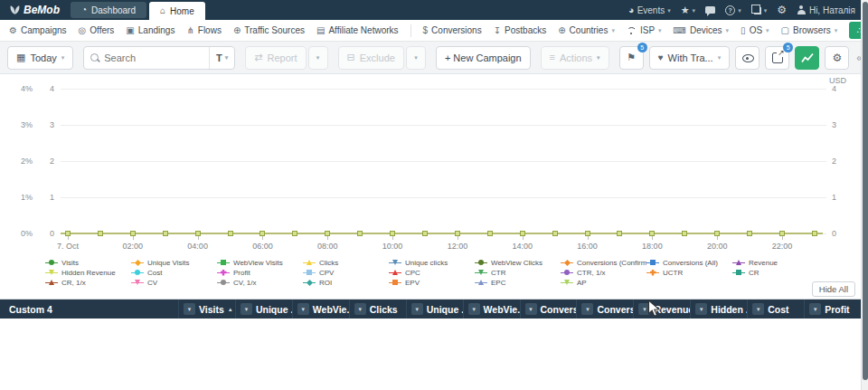 This screenshot has height=390, width=868. What do you see at coordinates (430, 58) in the screenshot?
I see `toolbar: ▦ Today ▾ T ▾ ⇄ Report ▾ ⊟ Exclude ▾ + N…` at bounding box center [430, 58].